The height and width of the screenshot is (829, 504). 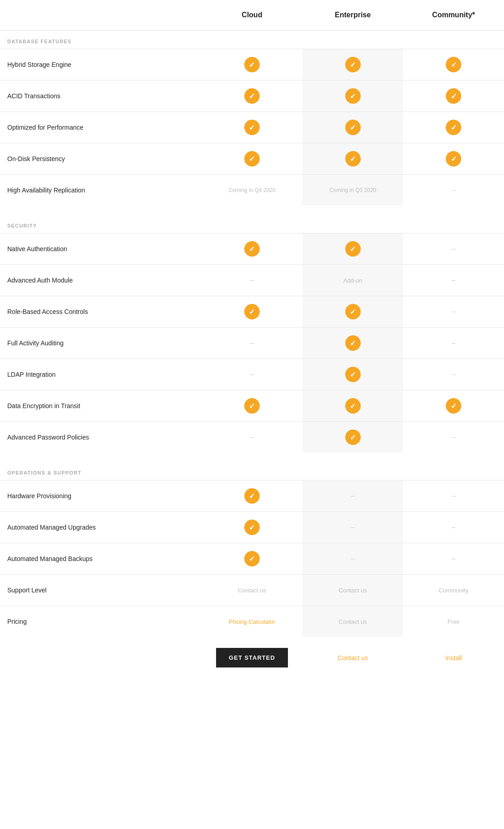 What do you see at coordinates (252, 15) in the screenshot?
I see `header-cloud: Cloud` at bounding box center [252, 15].